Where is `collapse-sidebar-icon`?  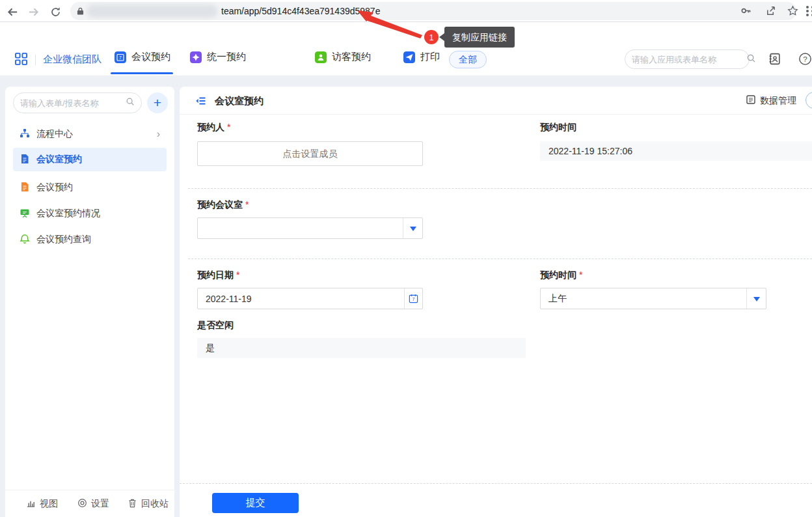 collapse-sidebar-icon is located at coordinates (201, 102).